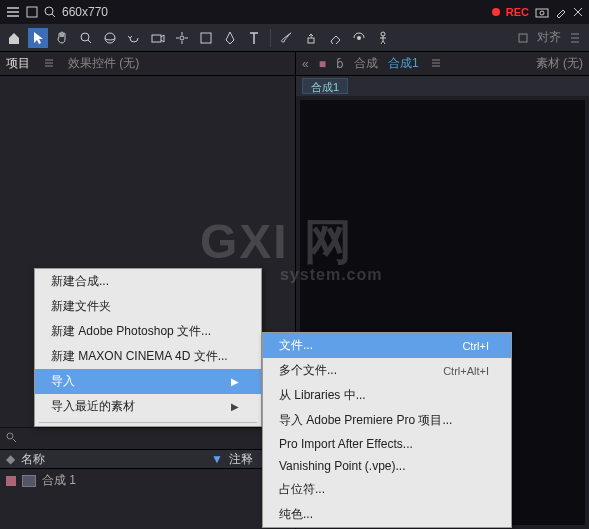  Describe the element at coordinates (325, 86) in the screenshot. I see `comp-subtab: 合成1` at that location.